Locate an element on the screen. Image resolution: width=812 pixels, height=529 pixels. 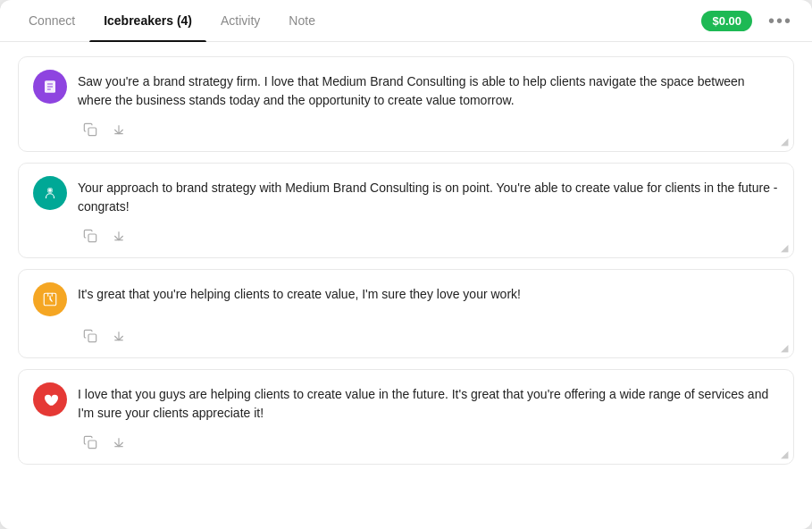
price-badge: $0.00 is located at coordinates (727, 21).